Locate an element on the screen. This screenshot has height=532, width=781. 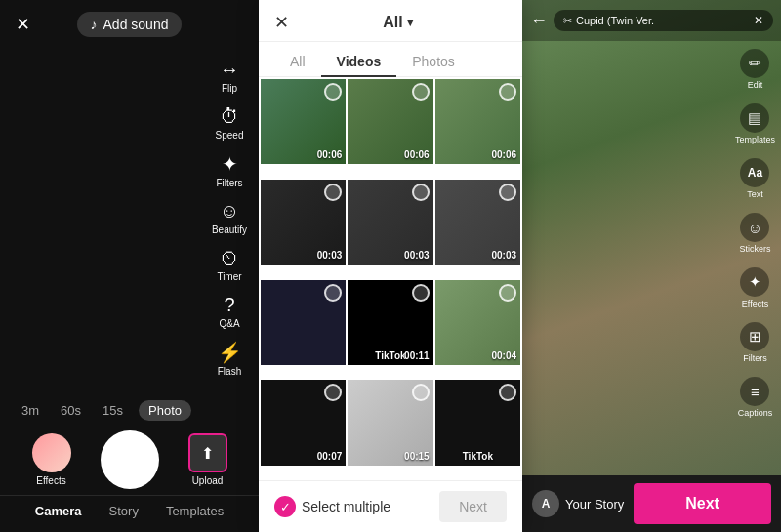
stickers-icon: ☺ is located at coordinates (755, 227).